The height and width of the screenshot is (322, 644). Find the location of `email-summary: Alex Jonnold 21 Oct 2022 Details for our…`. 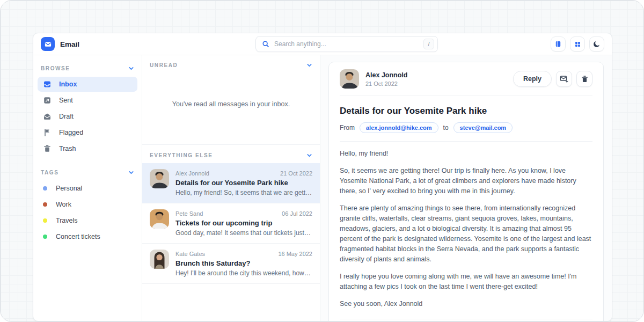

email-summary: Alex Jonnold 21 Oct 2022 Details for our… is located at coordinates (244, 182).